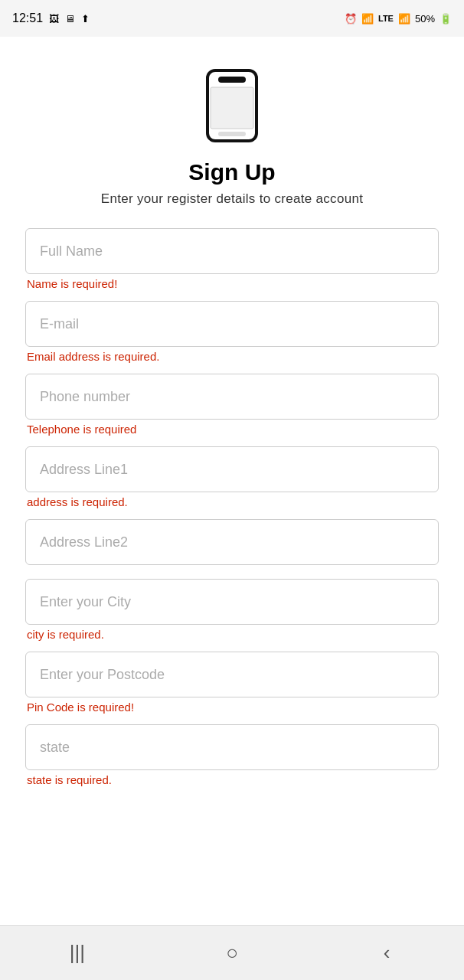 The width and height of the screenshot is (464, 980). Describe the element at coordinates (232, 283) in the screenshot. I see `full-name-error: Name is required!` at that location.